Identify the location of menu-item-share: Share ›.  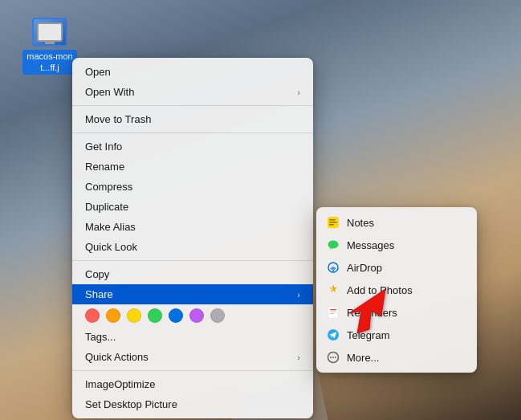
(193, 294).